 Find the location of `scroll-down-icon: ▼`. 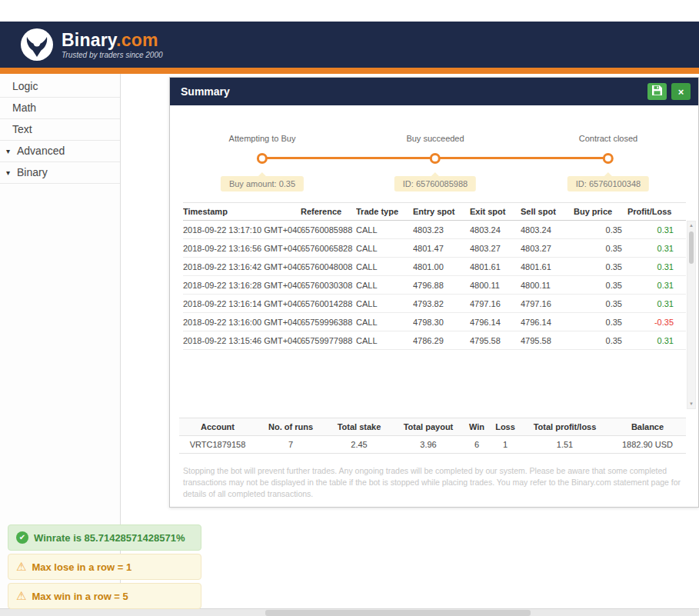

scroll-down-icon: ▼ is located at coordinates (691, 405).